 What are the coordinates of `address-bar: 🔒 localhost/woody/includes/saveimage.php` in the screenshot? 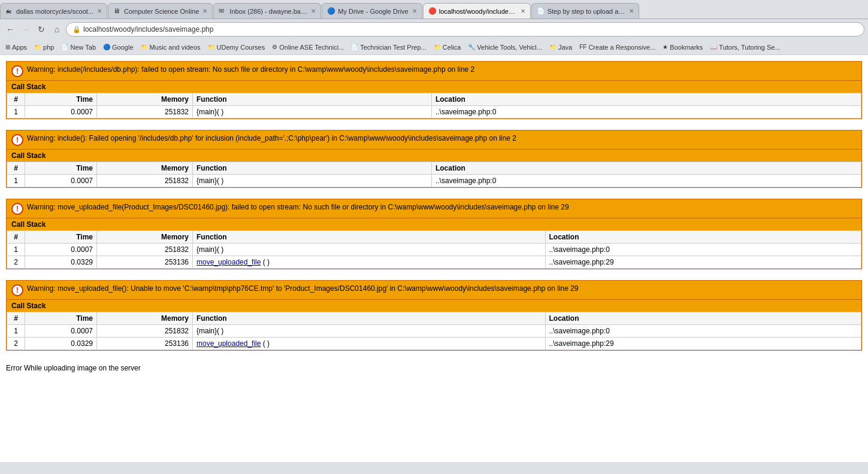 It's located at (465, 29).